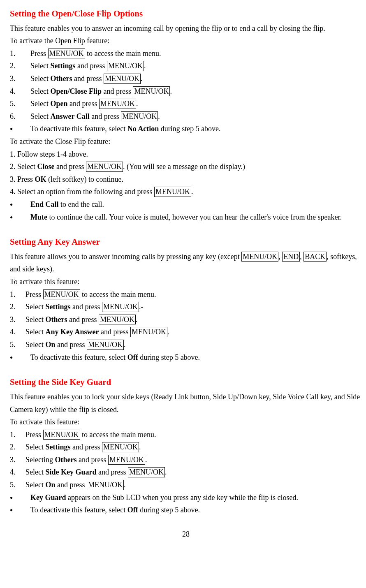 This screenshot has height=588, width=366. Describe the element at coordinates (186, 29) in the screenshot. I see `body-text: This feature enables you to answer an in…` at that location.